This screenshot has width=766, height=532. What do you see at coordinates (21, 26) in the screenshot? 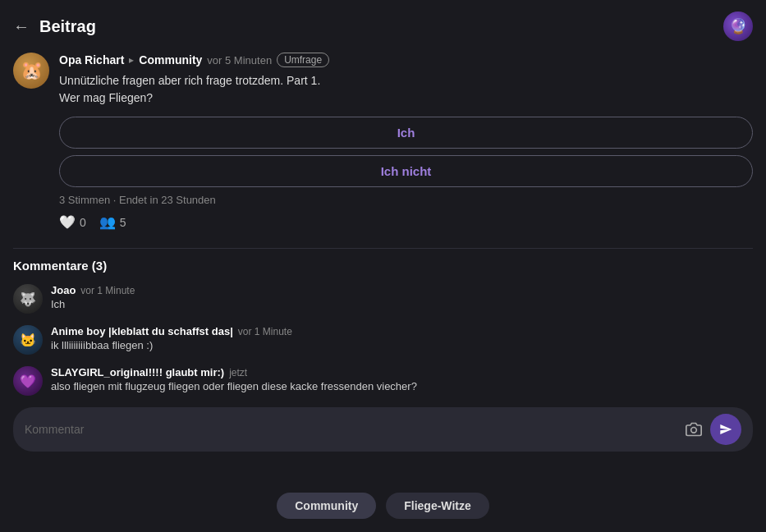
I see `back-button: ←` at bounding box center [21, 26].